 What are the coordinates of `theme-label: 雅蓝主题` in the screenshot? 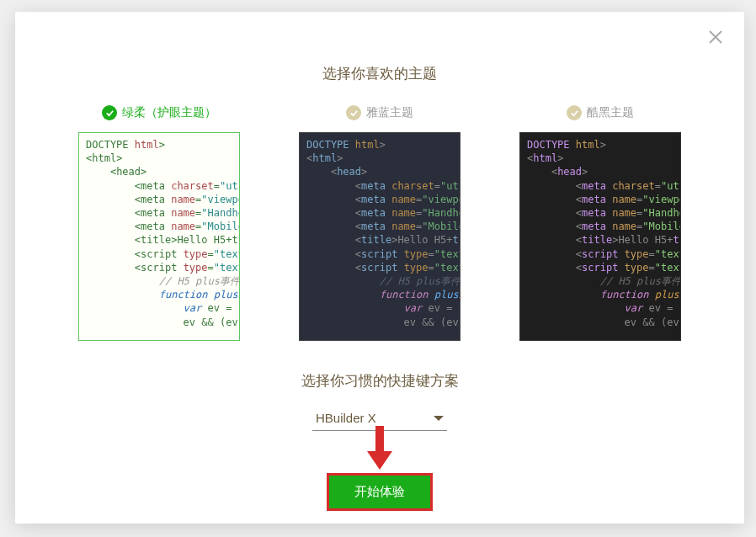 It's located at (380, 113).